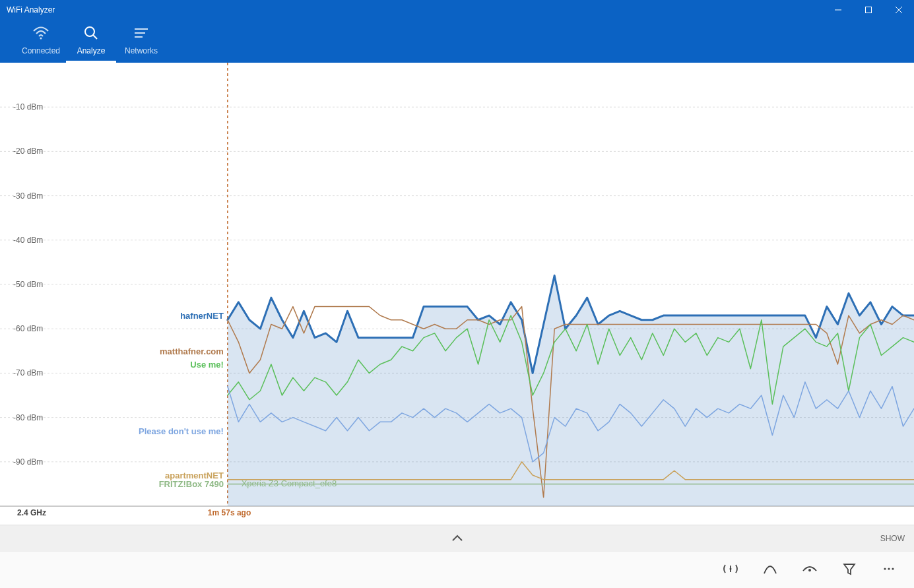  I want to click on magnify-icon, so click(91, 33).